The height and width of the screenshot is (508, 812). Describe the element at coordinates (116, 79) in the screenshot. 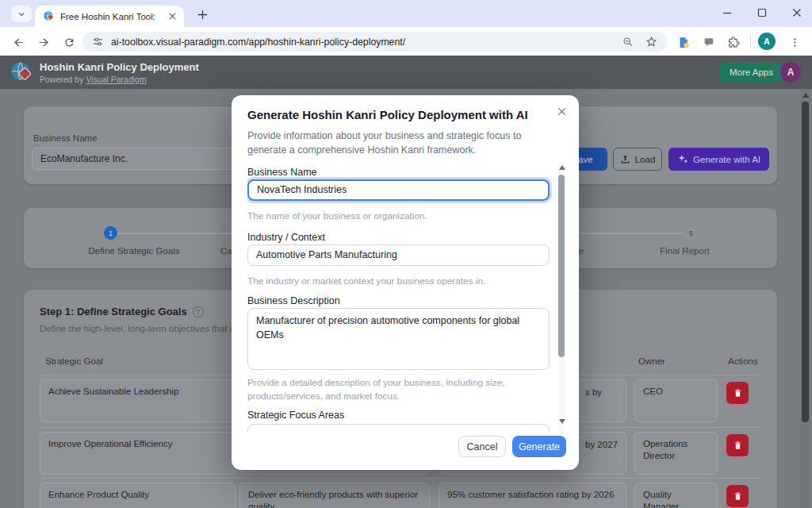

I see `visual-paradigm-link: Visual Paradigm` at that location.